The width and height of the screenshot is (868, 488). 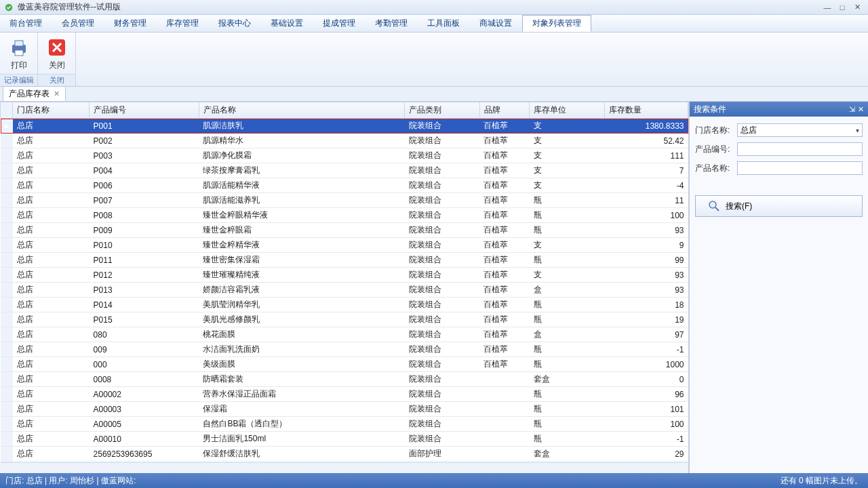 I want to click on table-row: 总店2569253963695保湿舒缓洁肤乳面部护理套盒29, so click(x=344, y=454).